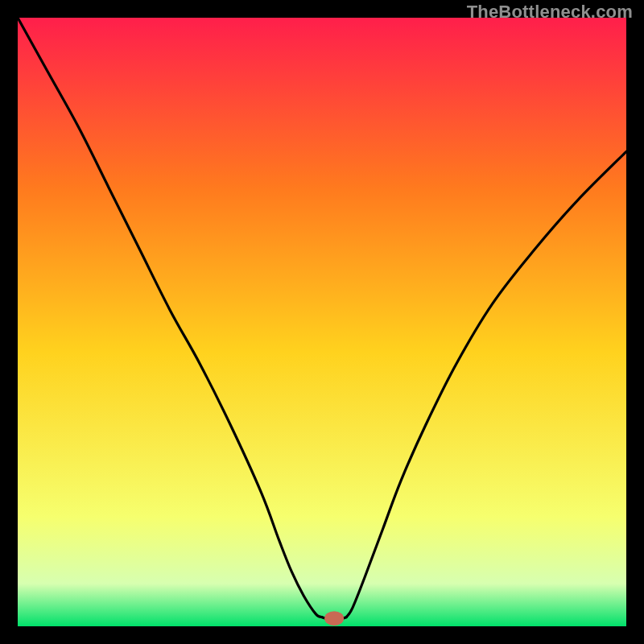  Describe the element at coordinates (334, 618) in the screenshot. I see `optimal-point-marker` at that location.